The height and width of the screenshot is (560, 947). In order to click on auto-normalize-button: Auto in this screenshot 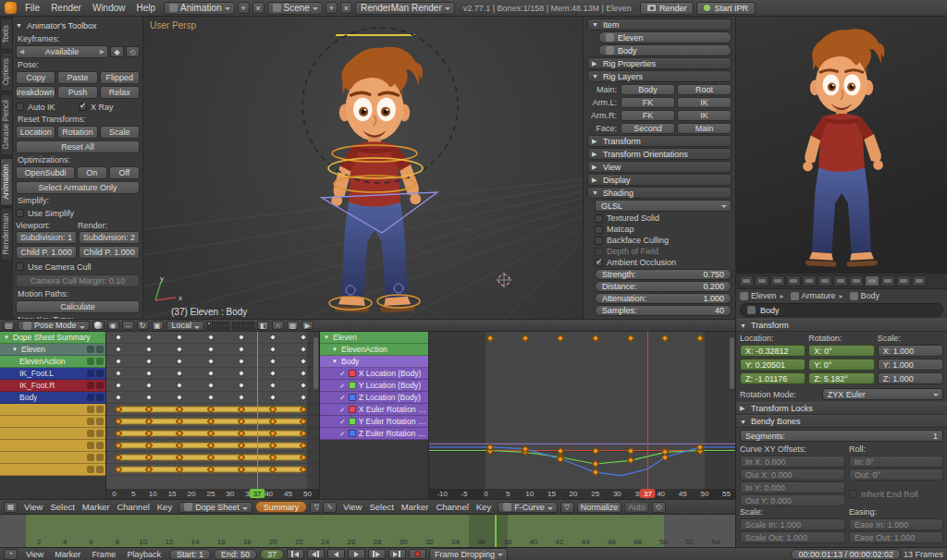, I will do `click(636, 507)`.